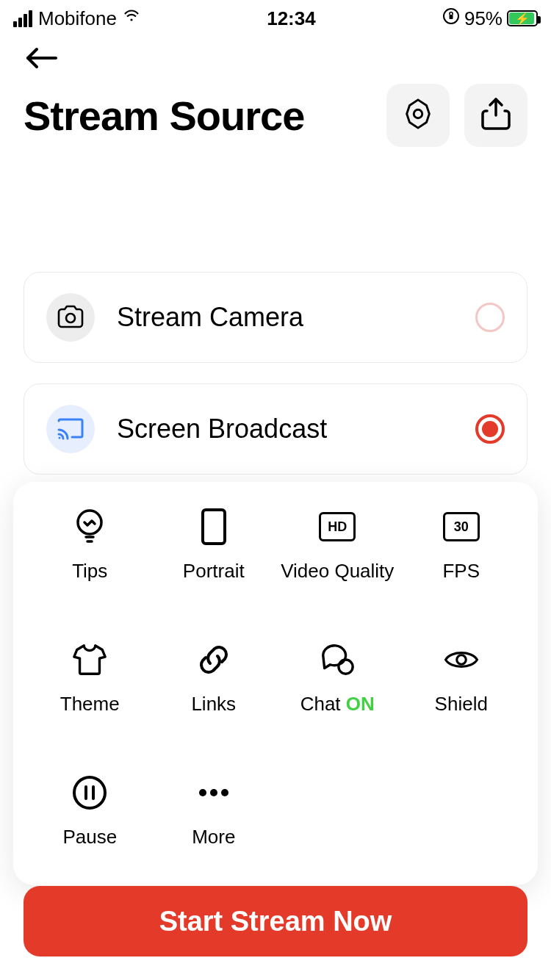 This screenshot has width=551, height=980. What do you see at coordinates (461, 545) in the screenshot?
I see `option-fps: 30 FPS` at bounding box center [461, 545].